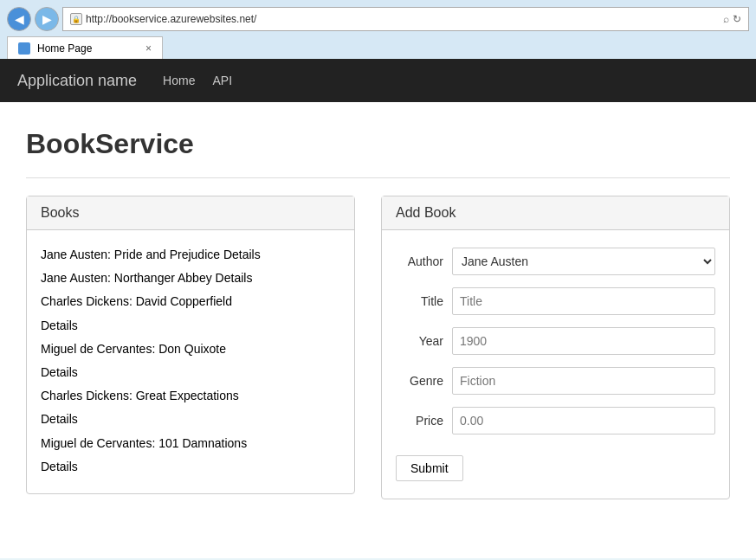  I want to click on search-icon: ⌕, so click(726, 19).